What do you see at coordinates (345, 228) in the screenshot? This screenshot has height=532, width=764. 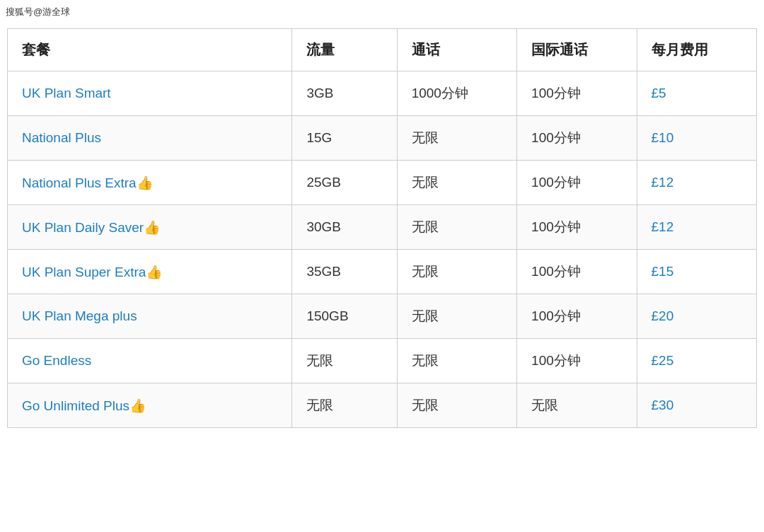 I see `plan-data-cell: 30GB` at bounding box center [345, 228].